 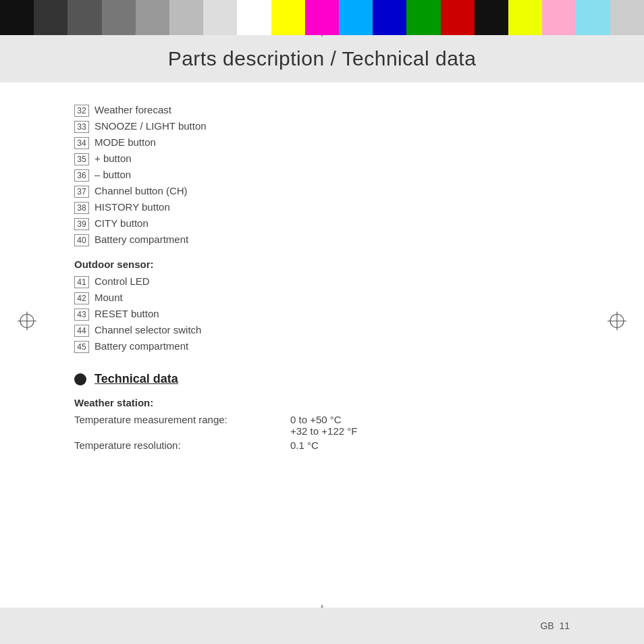 I want to click on list-item: 37Channel button (CH), so click(x=322, y=192).